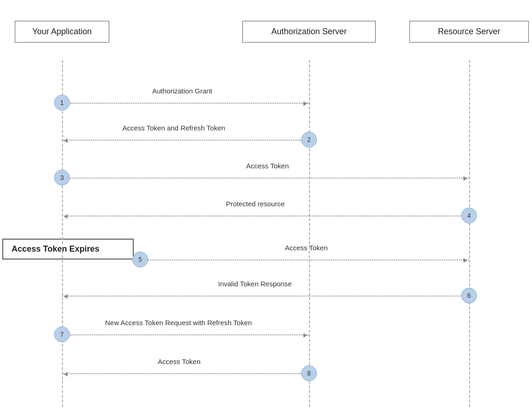  What do you see at coordinates (255, 204) in the screenshot?
I see `message-label: Protected resource` at bounding box center [255, 204].